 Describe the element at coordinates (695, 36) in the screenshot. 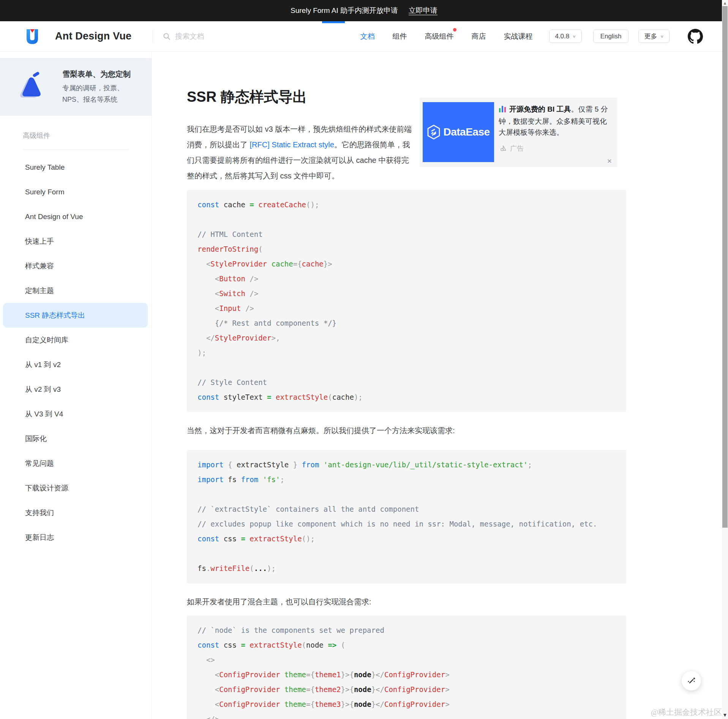

I see `github-icon` at that location.